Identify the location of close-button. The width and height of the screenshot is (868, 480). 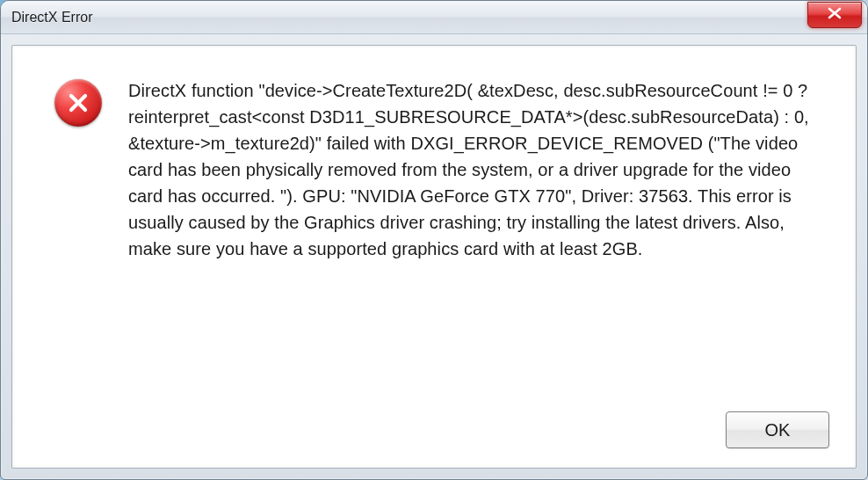
(835, 15).